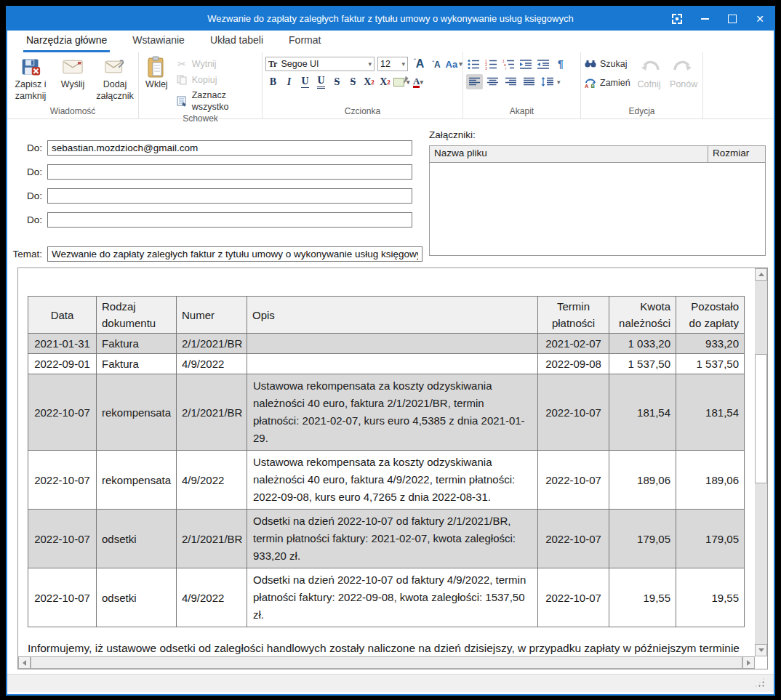 This screenshot has width=781, height=700. Describe the element at coordinates (25, 663) in the screenshot. I see `scroll-left-button` at that location.